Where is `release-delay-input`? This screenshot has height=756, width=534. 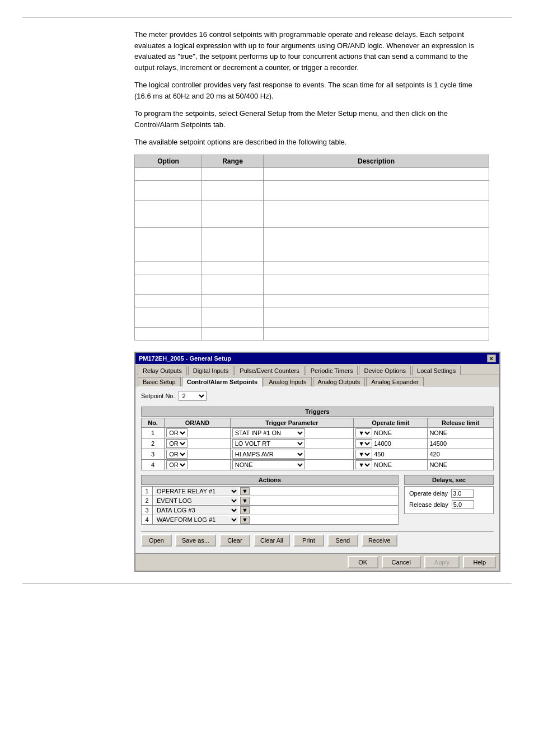
release-delay-input is located at coordinates (463, 505).